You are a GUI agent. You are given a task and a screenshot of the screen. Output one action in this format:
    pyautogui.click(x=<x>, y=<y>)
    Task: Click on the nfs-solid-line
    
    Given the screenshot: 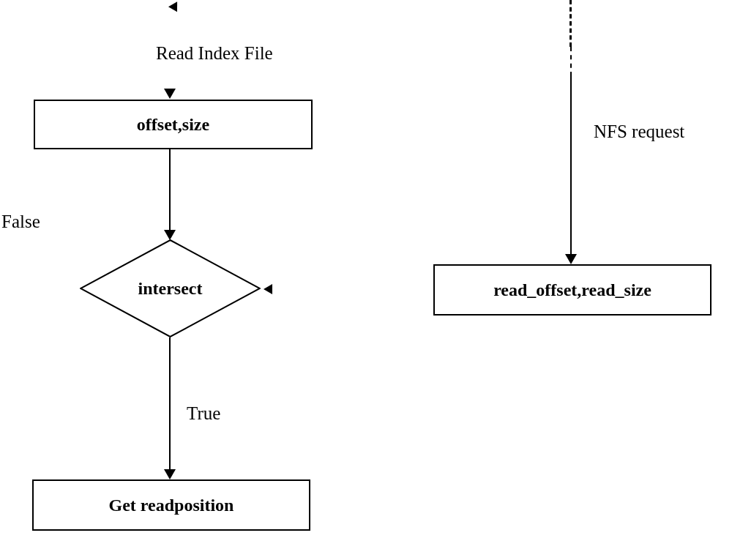 What is the action you would take?
    pyautogui.click(x=571, y=165)
    